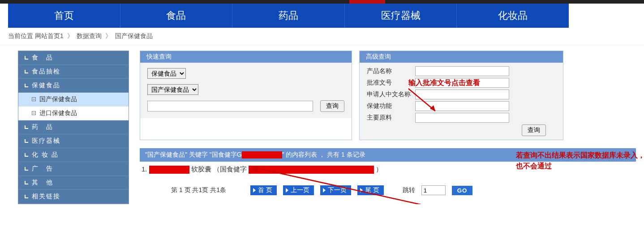 Image resolution: width=644 pixels, height=244 pixels. Describe the element at coordinates (322, 37) in the screenshot. I see `breadcrumb: 当前位置 网站首页1 》 数据查询 》 国产保健食品` at that location.